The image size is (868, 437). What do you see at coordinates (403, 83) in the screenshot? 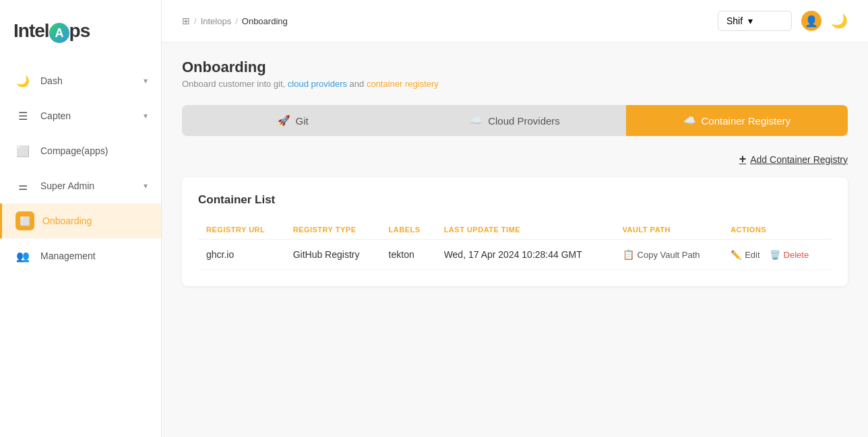
I see `subtitle-registry: container registery` at bounding box center [403, 83].